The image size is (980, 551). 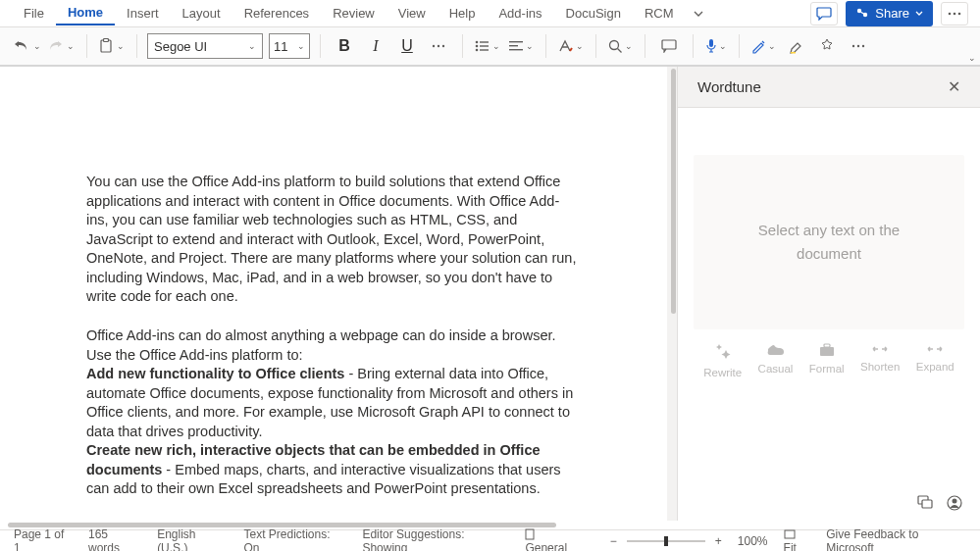 I want to click on status-editor: Editor Suggestions: Showing, so click(x=436, y=539).